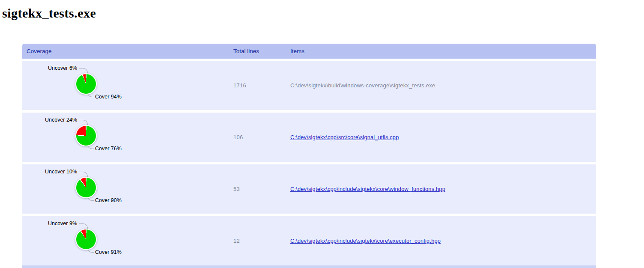  What do you see at coordinates (108, 252) in the screenshot?
I see `cover-label: Cover 91%` at bounding box center [108, 252].